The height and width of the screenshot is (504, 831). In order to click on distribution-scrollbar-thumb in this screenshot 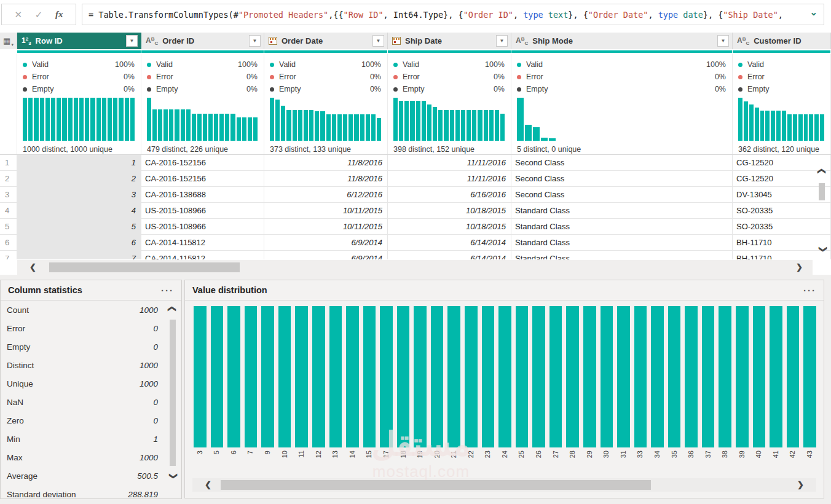, I will do `click(436, 485)`.